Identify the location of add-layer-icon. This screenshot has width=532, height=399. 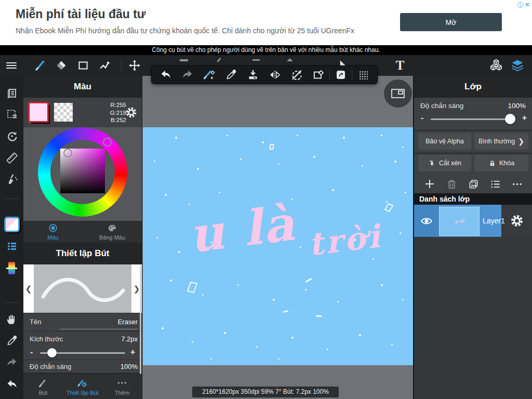
(430, 184).